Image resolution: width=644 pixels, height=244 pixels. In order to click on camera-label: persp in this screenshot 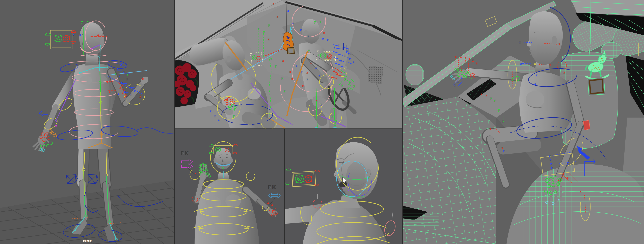, I will do `click(88, 241)`.